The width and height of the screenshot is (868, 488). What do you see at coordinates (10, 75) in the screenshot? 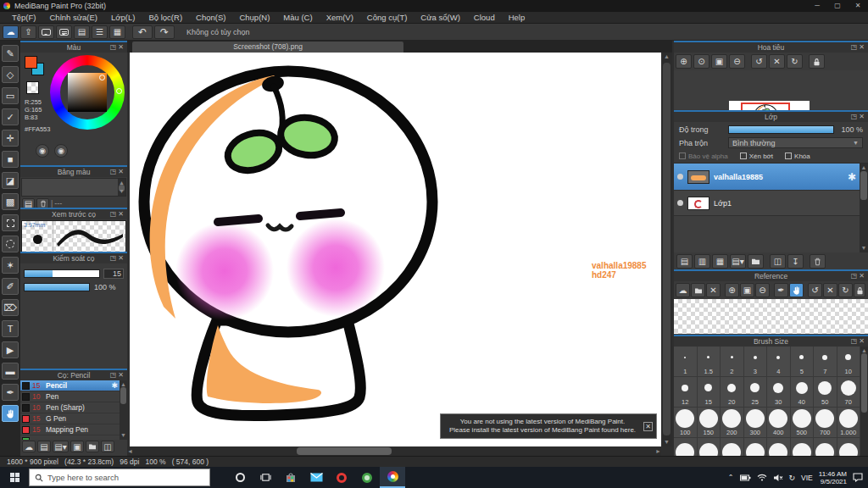
I see `eraser-tool: ◇` at bounding box center [10, 75].